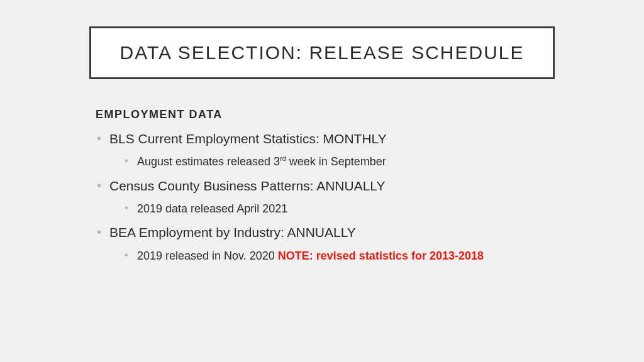 Image resolution: width=644 pixels, height=362 pixels. Describe the element at coordinates (341, 209) in the screenshot. I see `sub-list: 2019 data released April 2021` at that location.